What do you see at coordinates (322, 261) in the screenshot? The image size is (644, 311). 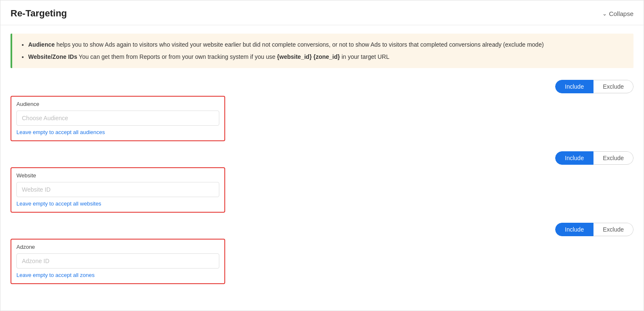 I see `adzone-input-row: Adzone Leave empty to accept all zones` at bounding box center [322, 261].